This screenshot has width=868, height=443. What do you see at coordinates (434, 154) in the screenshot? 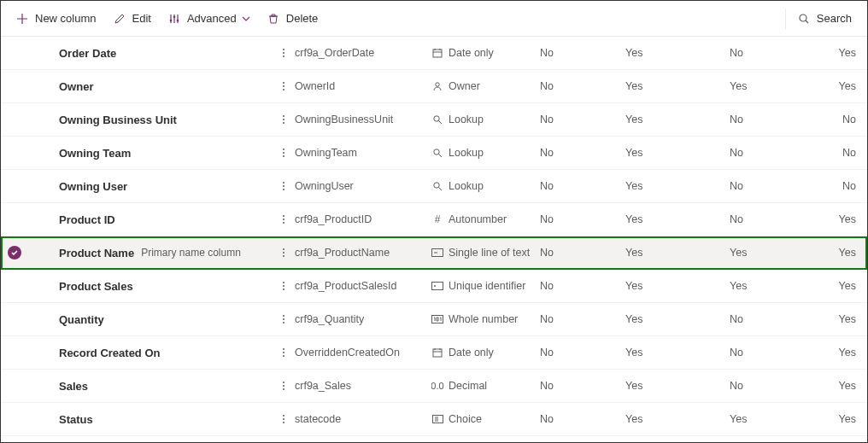
I see `table-row: Owning TeamOwningTeamLookupNoYesNoNo` at bounding box center [434, 154].